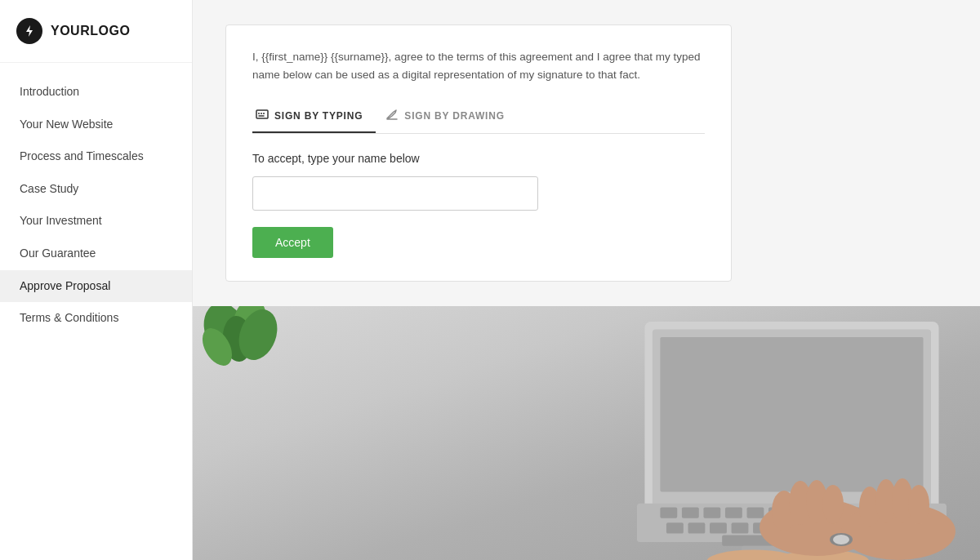 This screenshot has height=560, width=980. Describe the element at coordinates (314, 116) in the screenshot. I see `tab-sign-by-typing: SIGN BY TYPING` at that location.